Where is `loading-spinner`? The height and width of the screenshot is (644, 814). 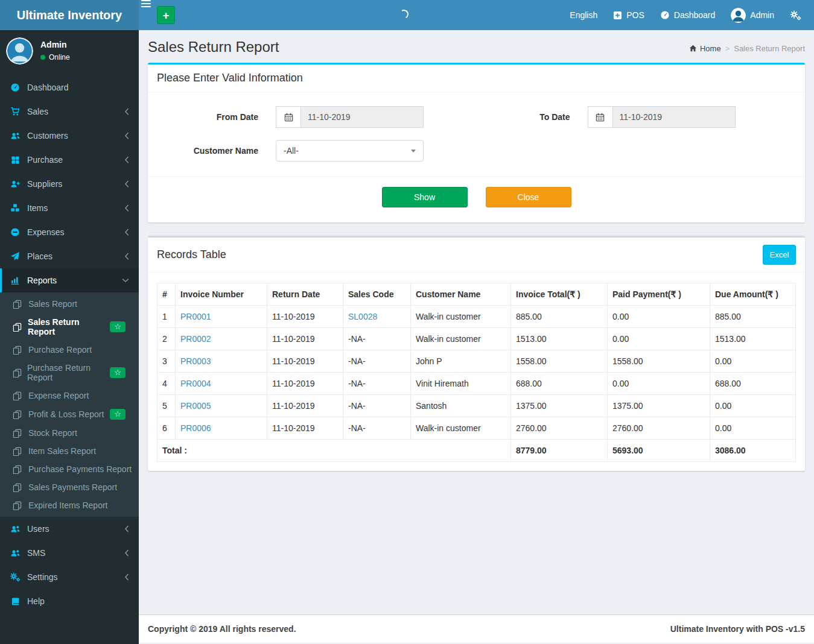
loading-spinner is located at coordinates (404, 14).